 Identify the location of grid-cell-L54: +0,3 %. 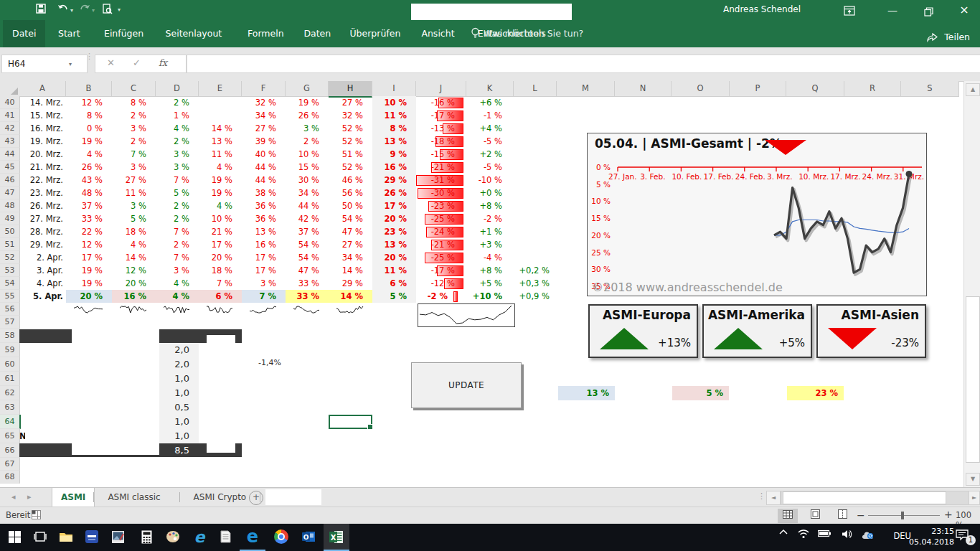
(532, 283).